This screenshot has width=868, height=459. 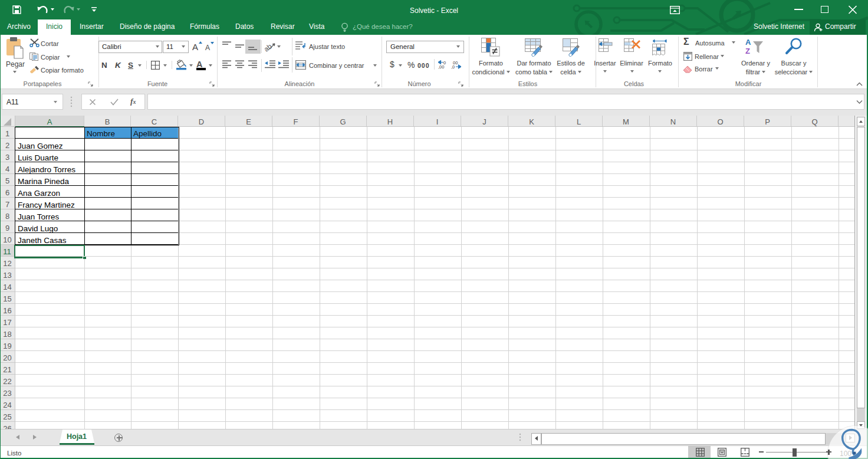 What do you see at coordinates (269, 47) in the screenshot?
I see `svg-text: ab` at bounding box center [269, 47].